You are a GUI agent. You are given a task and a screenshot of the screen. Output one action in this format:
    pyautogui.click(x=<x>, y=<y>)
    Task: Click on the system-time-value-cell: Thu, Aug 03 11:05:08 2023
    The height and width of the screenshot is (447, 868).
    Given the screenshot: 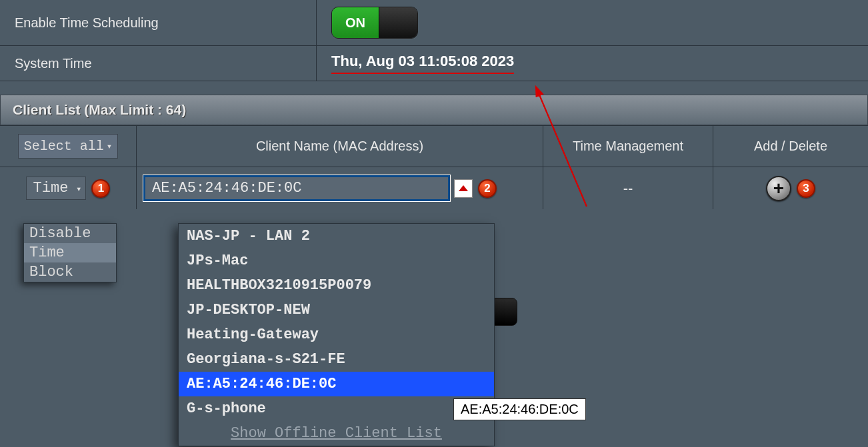 What is the action you would take?
    pyautogui.click(x=592, y=63)
    